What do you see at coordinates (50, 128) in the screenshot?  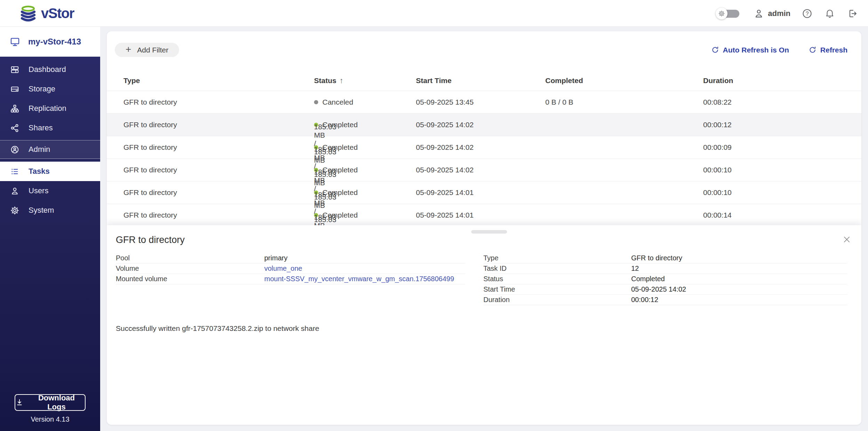 I see `sidebar-item-shares: Shares` at bounding box center [50, 128].